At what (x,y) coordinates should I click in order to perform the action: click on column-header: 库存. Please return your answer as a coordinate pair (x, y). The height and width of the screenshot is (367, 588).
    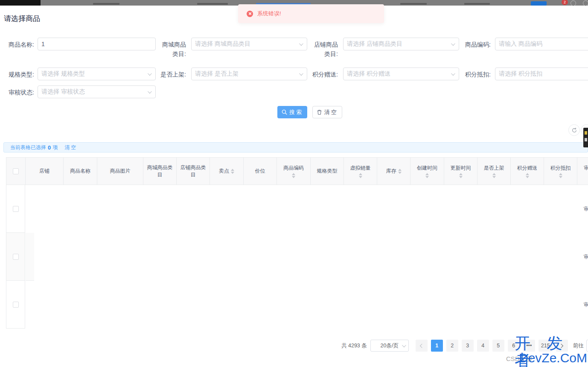
    Looking at the image, I should click on (394, 171).